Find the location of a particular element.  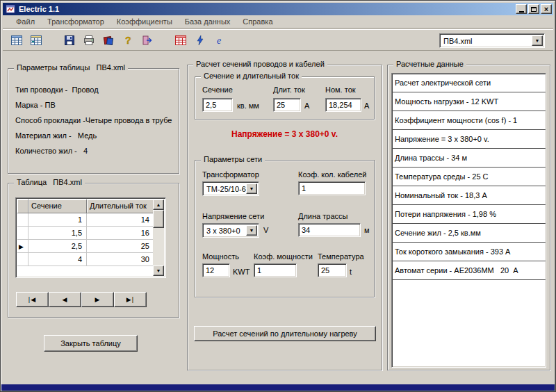

table-delete-icon is located at coordinates (181, 40).